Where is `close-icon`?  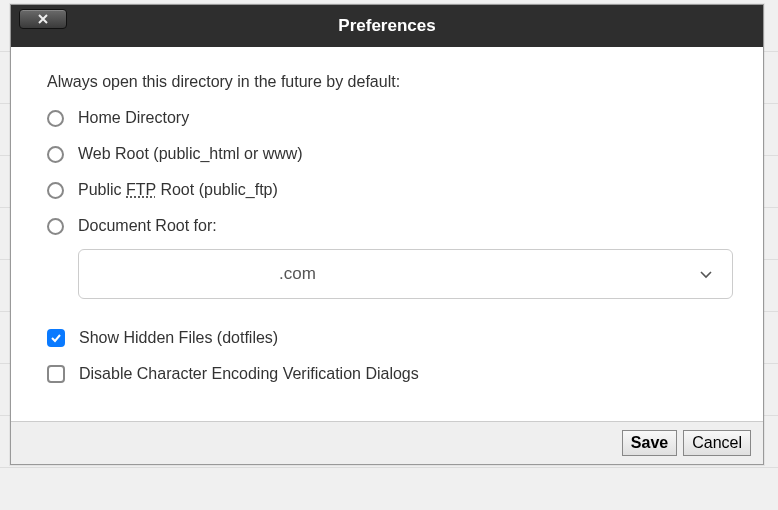 close-icon is located at coordinates (43, 19).